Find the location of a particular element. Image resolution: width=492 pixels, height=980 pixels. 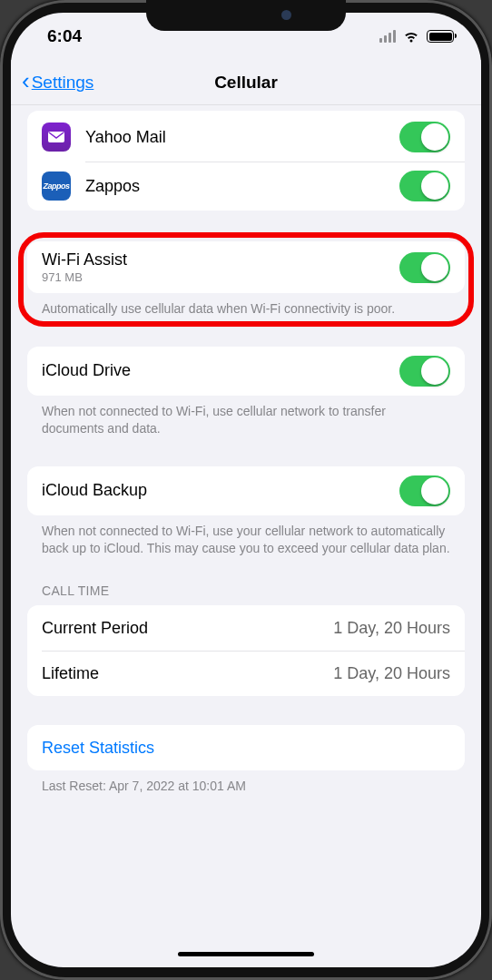

wifi-icon is located at coordinates (411, 36).